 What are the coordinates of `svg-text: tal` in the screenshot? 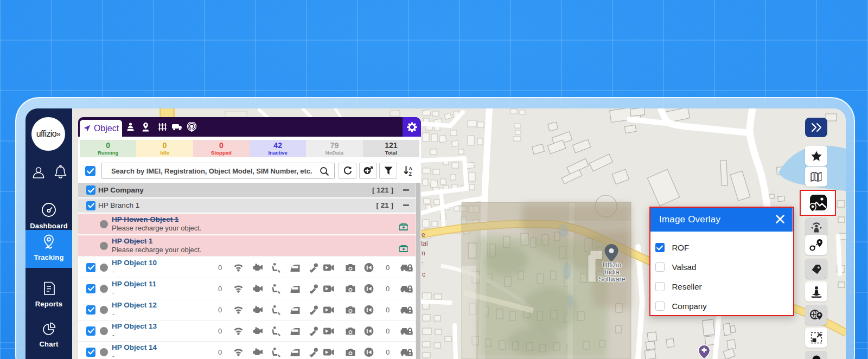 It's located at (424, 243).